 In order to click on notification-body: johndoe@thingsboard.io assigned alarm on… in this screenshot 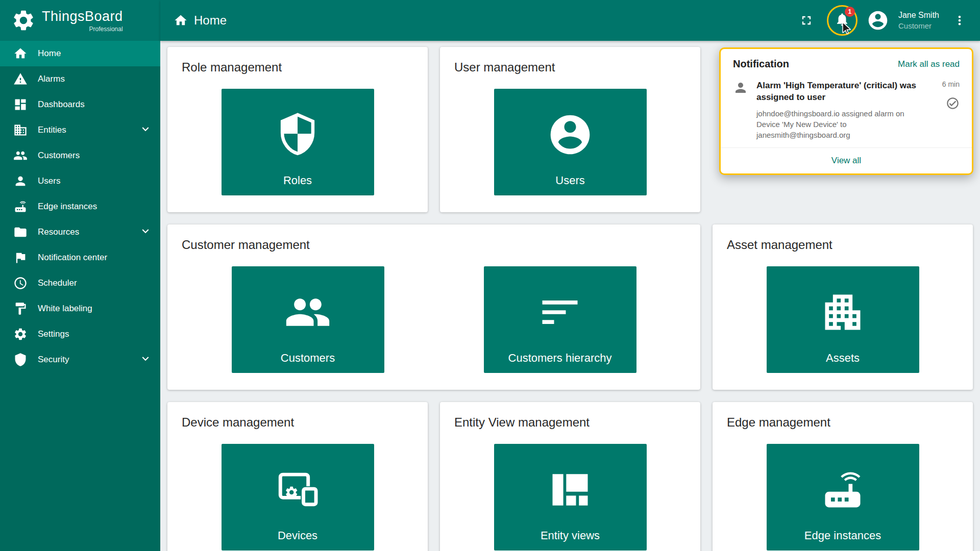, I will do `click(842, 124)`.